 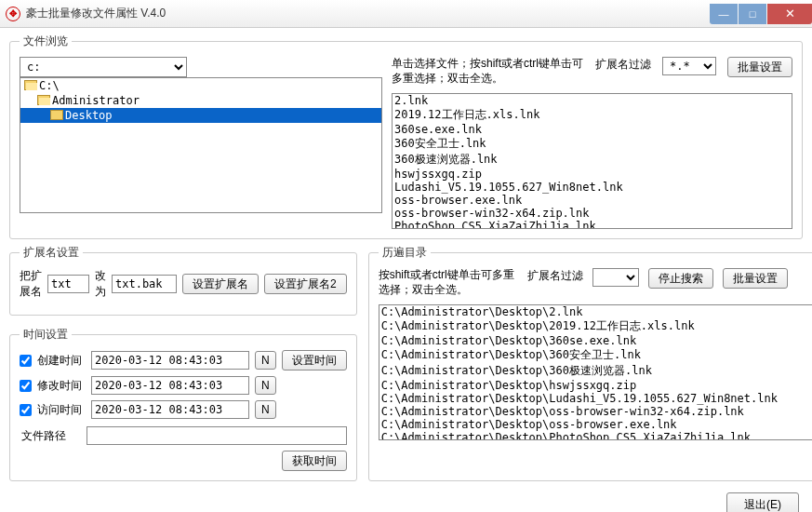 I want to click on ext-legend: 扩展名设置, so click(x=51, y=253).